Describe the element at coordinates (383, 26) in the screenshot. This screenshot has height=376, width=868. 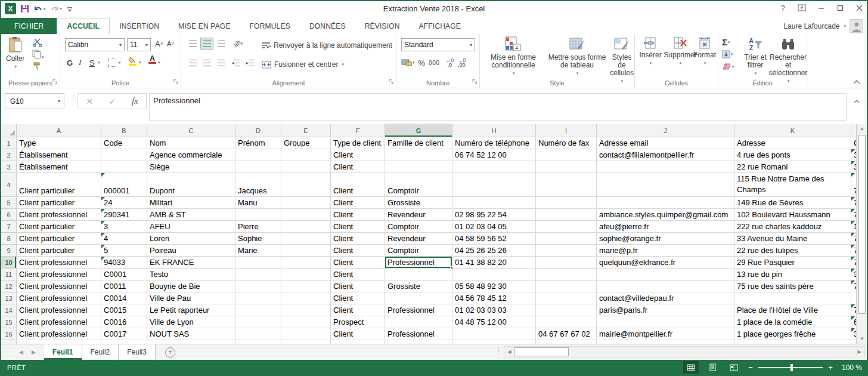
I see `tab-revision: RÉVISION` at that location.